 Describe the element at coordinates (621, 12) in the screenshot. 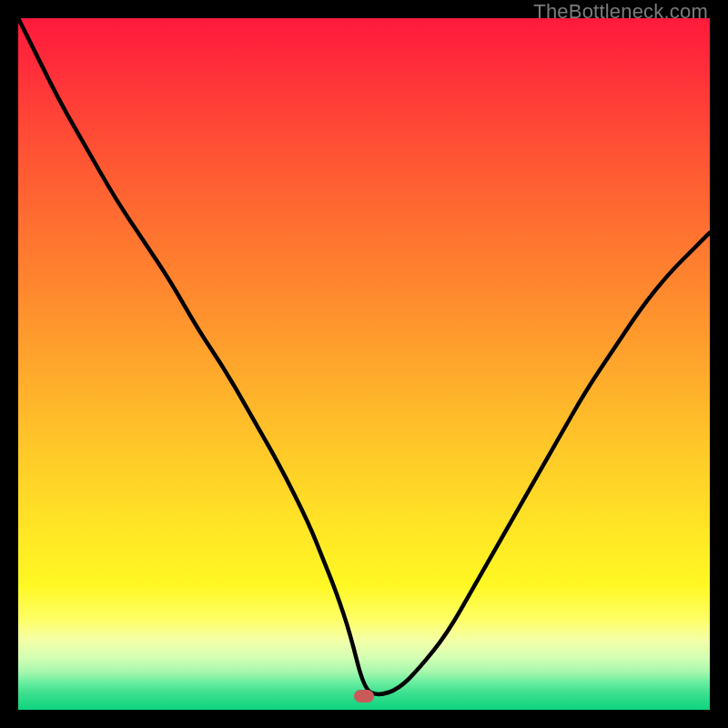

I see `watermark-text: TheBottleneck.com` at that location.